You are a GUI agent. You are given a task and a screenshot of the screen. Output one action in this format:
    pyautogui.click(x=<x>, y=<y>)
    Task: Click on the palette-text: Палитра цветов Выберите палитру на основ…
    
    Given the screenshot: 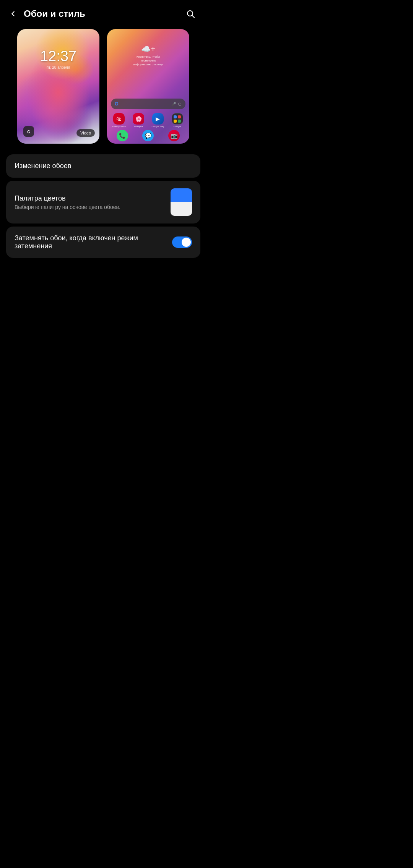 What is the action you would take?
    pyautogui.click(x=67, y=202)
    